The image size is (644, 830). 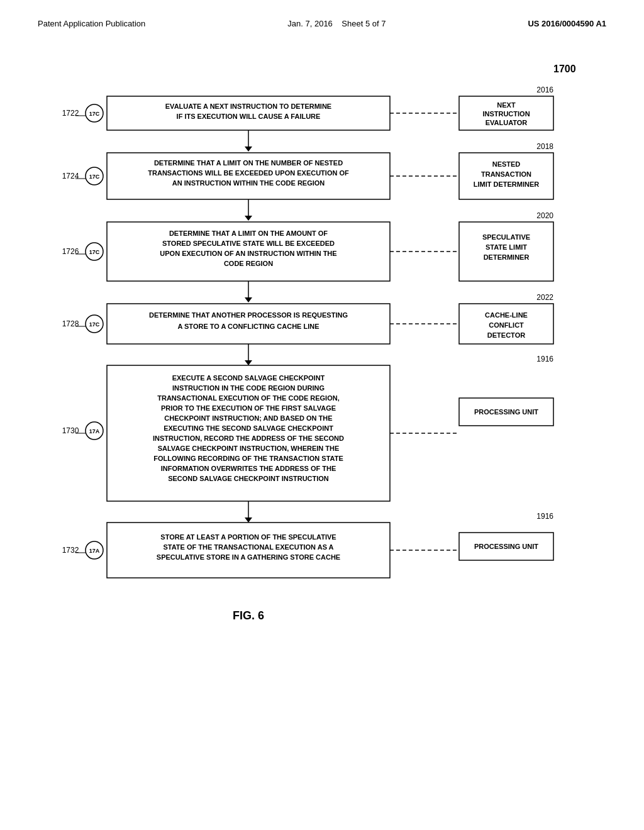 I want to click on circle-1728-label: 17C, so click(x=94, y=324).